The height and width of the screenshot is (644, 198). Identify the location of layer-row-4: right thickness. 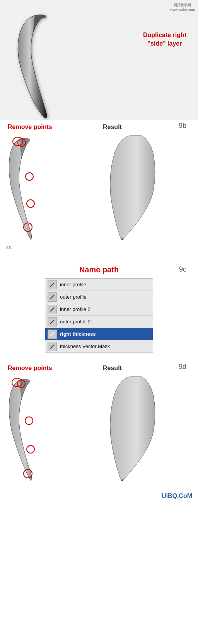
(99, 334).